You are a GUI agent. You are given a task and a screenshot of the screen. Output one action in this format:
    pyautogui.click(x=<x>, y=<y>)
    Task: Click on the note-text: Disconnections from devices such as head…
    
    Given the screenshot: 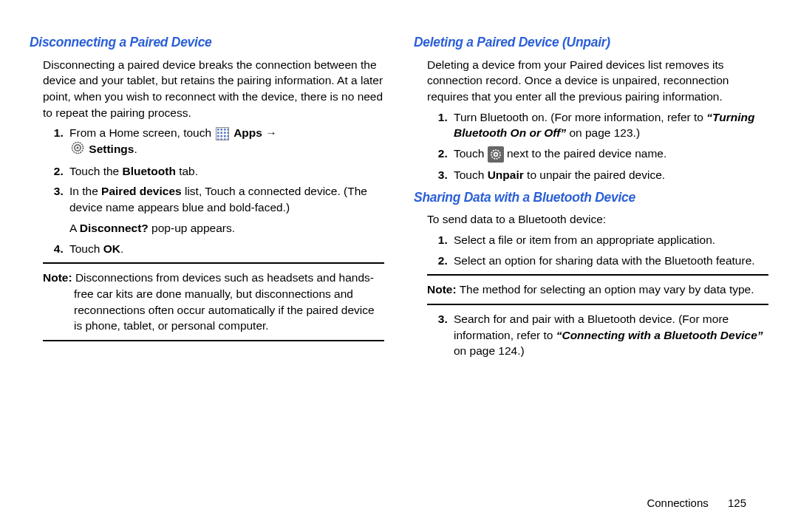 What is the action you would take?
    pyautogui.click(x=223, y=301)
    